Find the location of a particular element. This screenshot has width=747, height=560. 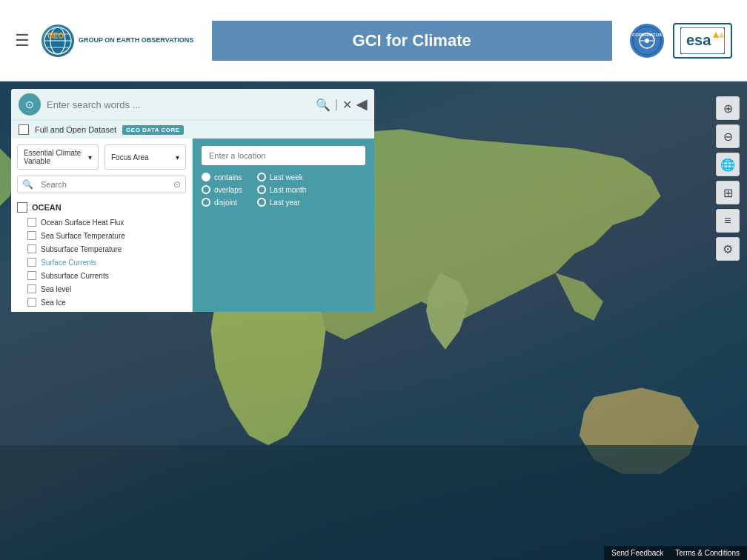

dataset-label: Full and Open Dataset is located at coordinates (76, 130).